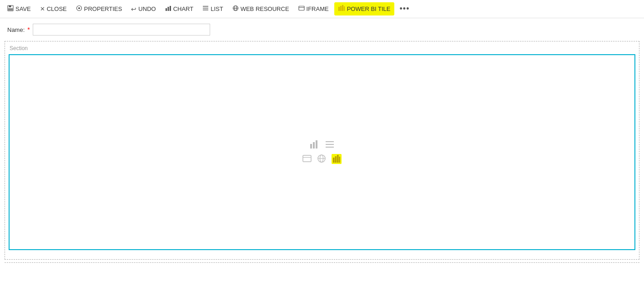 The image size is (644, 292). I want to click on iframe-icon, so click(302, 9).